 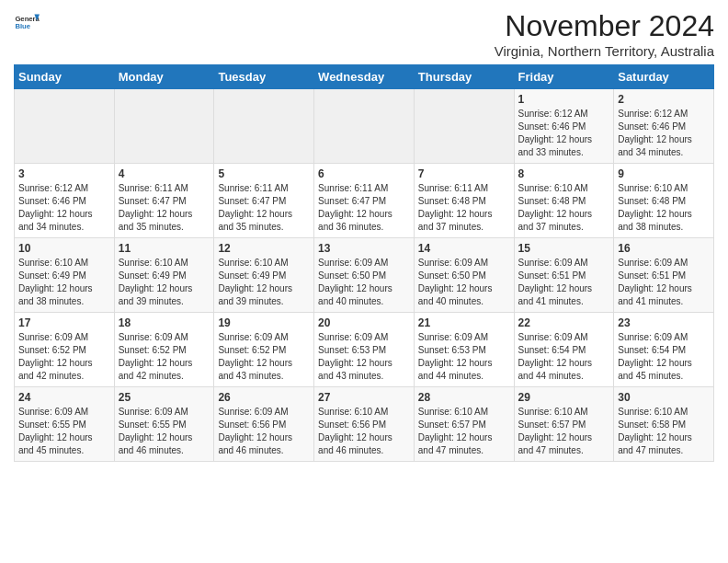 I want to click on day-number: 6, so click(x=364, y=174).